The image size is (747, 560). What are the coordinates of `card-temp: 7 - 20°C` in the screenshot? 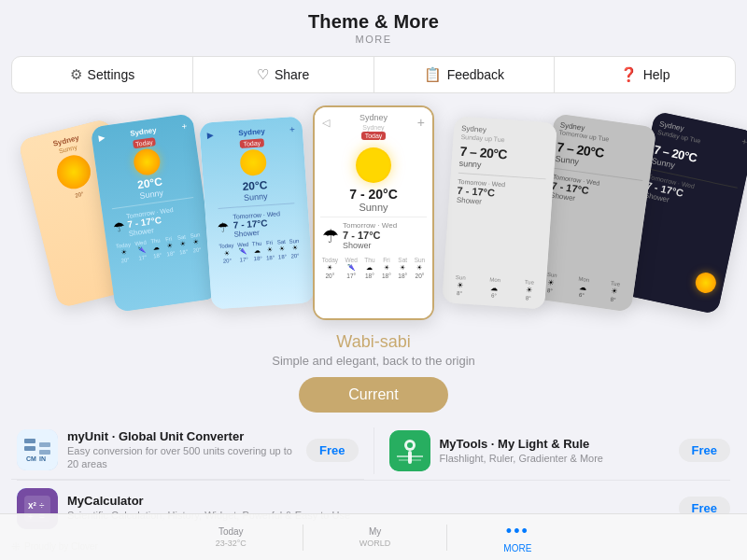 It's located at (374, 194).